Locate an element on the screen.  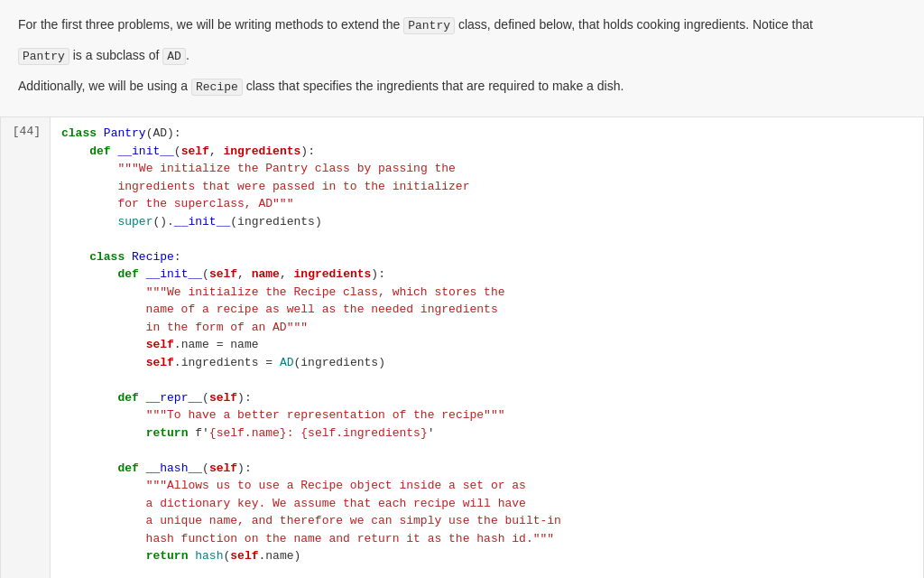
desc-p3-text2: class that specifies the ingredients tha… is located at coordinates (433, 86).